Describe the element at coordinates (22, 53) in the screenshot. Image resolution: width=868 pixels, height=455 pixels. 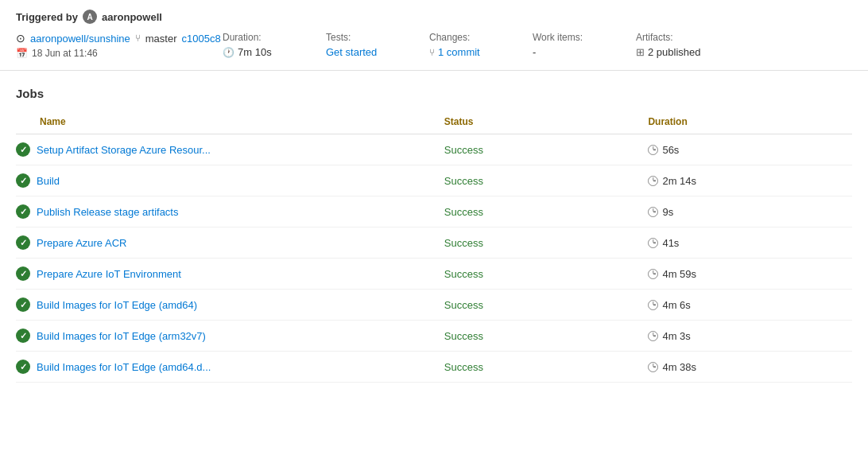
I see `calendar-icon: 📅` at that location.